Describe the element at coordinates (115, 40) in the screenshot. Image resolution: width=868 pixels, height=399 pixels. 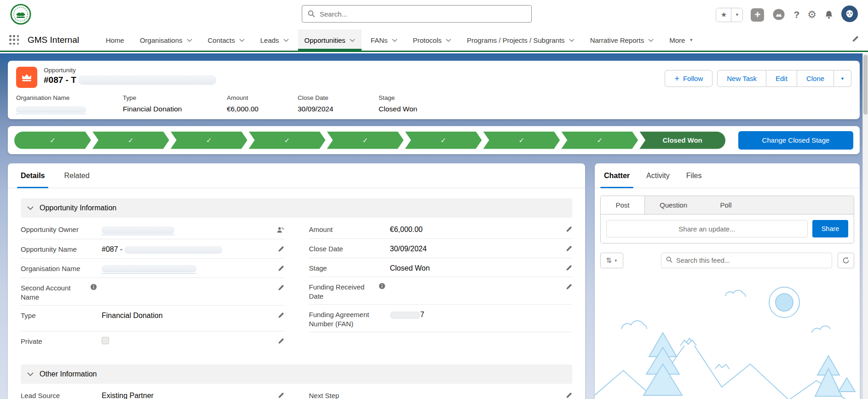
I see `nav-tab-home: Home` at that location.